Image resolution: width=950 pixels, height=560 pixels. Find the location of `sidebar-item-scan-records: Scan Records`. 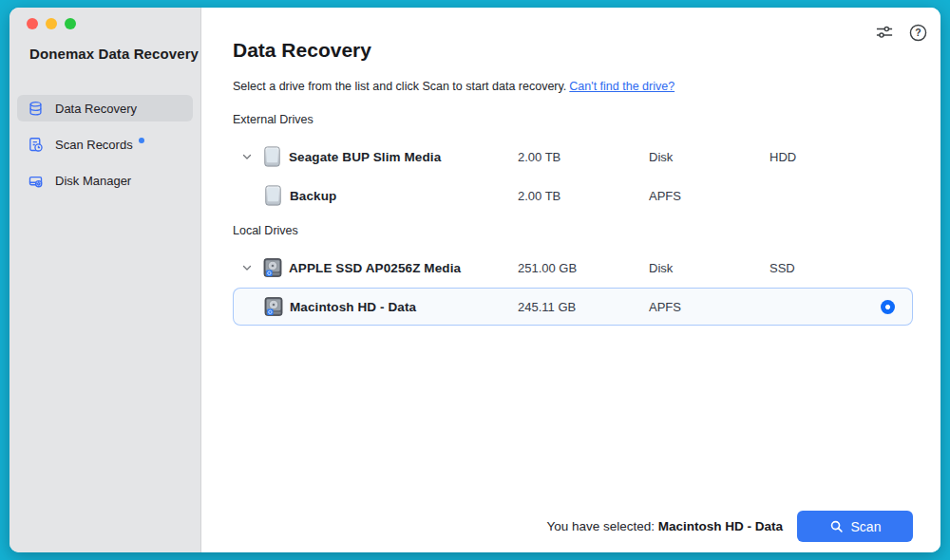

sidebar-item-scan-records: Scan Records is located at coordinates (104, 144).